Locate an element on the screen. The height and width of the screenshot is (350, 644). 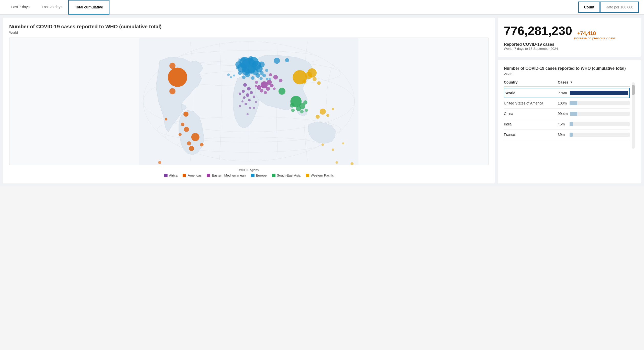
sort-arrow-icon: ▼ is located at coordinates (571, 82).